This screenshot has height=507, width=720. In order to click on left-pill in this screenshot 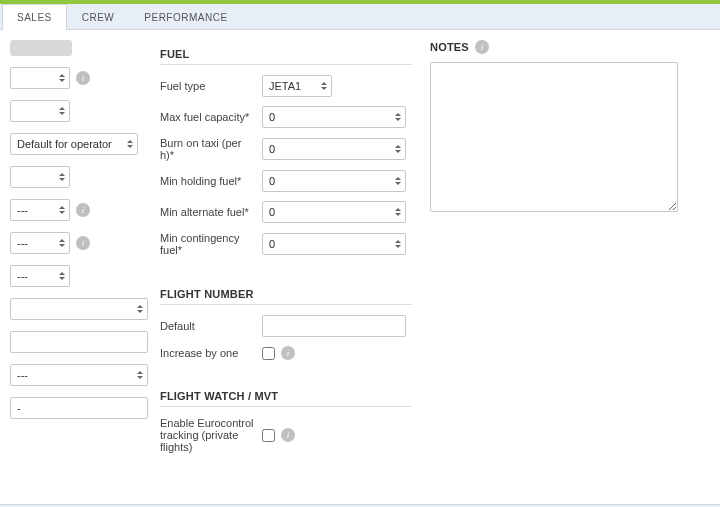, I will do `click(41, 48)`.